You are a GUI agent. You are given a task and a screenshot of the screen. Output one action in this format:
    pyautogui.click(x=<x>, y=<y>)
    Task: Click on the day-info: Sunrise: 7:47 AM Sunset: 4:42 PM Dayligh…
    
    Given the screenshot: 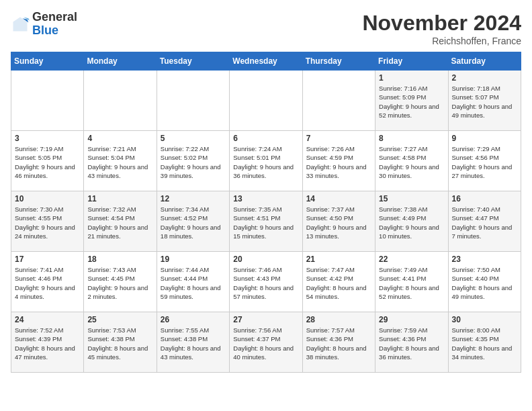 What is the action you would take?
    pyautogui.click(x=339, y=283)
    